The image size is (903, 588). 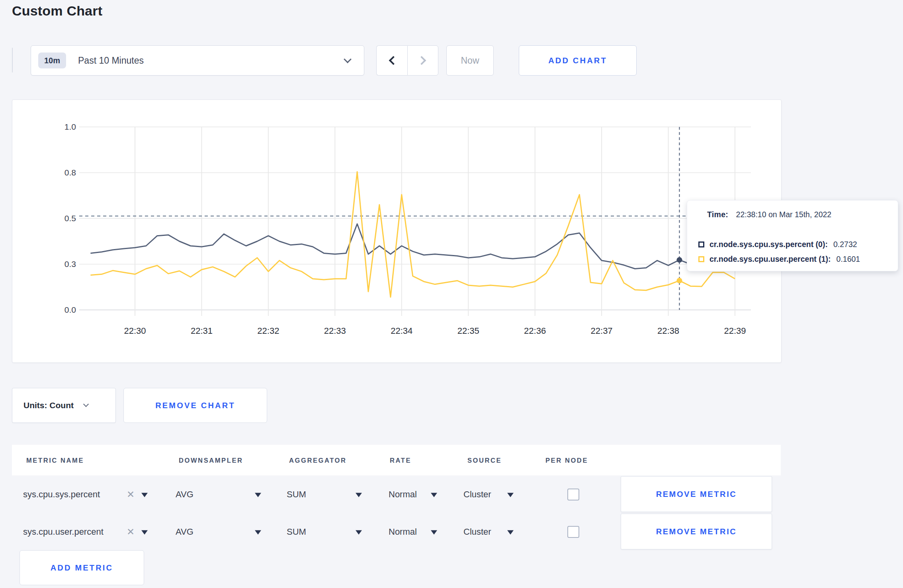 I want to click on header-source: SOURCE, so click(x=485, y=460).